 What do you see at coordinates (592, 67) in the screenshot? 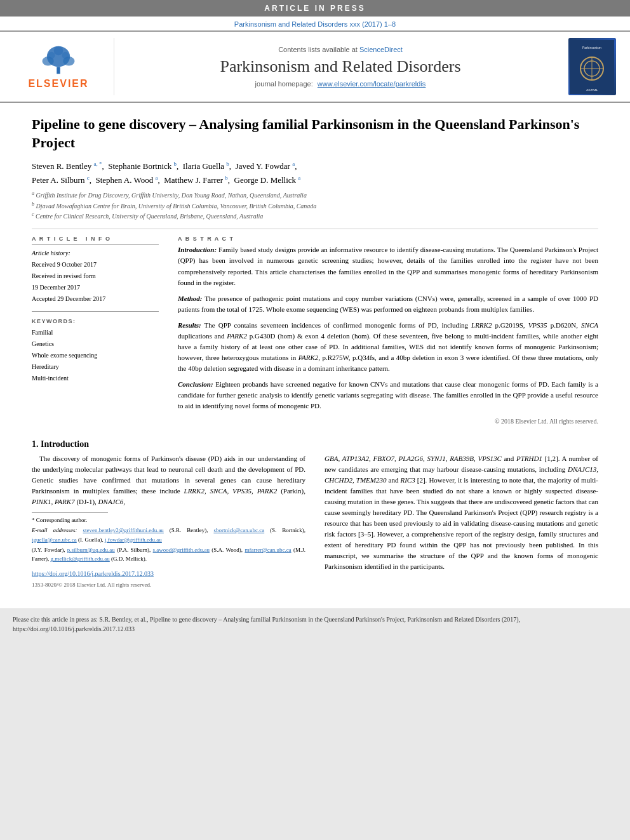
I see `journal-cover: Parkinsonism JOURNAL` at bounding box center [592, 67].